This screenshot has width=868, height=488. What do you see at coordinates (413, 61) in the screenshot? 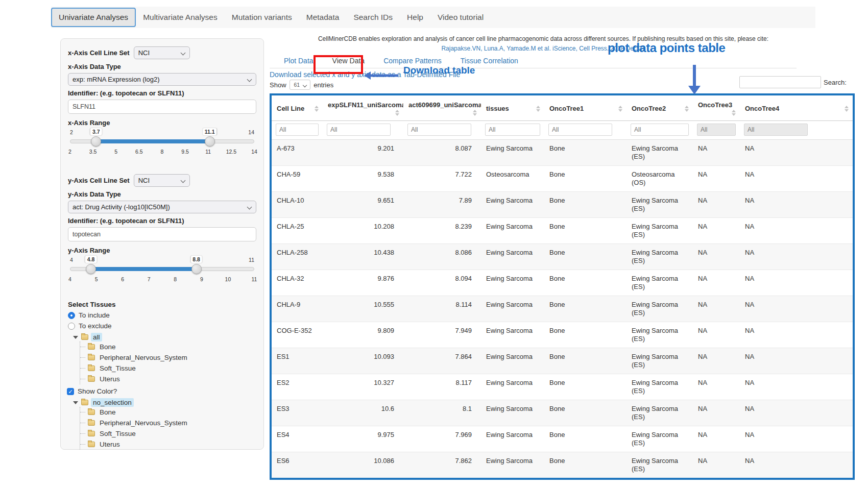
I see `tab-compare-patterns: Compare Patterns` at bounding box center [413, 61].